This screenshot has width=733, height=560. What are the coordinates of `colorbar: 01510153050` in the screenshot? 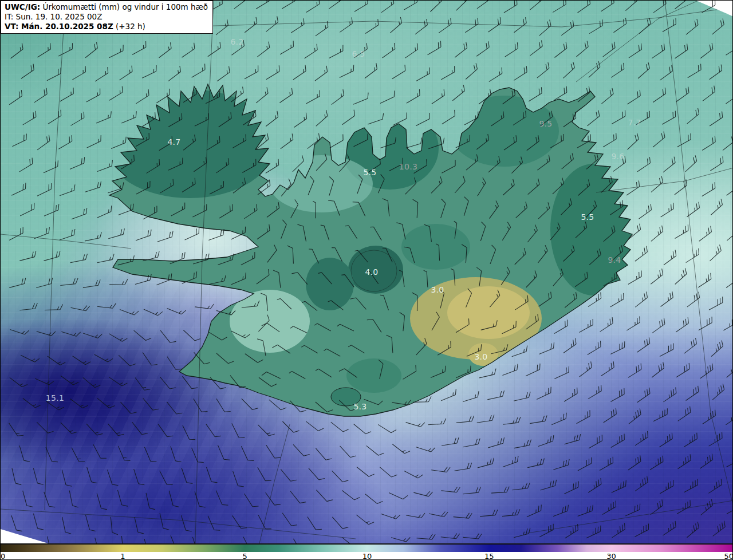 It's located at (366, 552).